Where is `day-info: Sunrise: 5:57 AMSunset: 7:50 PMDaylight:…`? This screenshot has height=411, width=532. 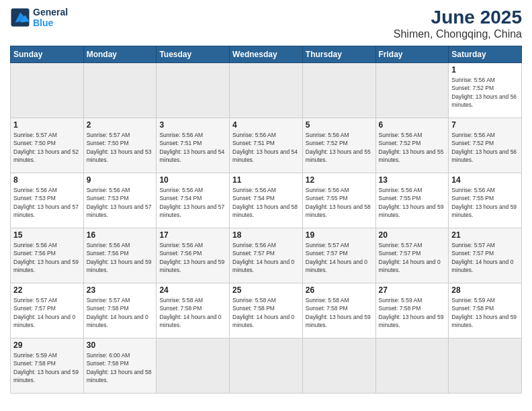 day-info: Sunrise: 5:57 AMSunset: 7:50 PMDaylight:… is located at coordinates (120, 148).